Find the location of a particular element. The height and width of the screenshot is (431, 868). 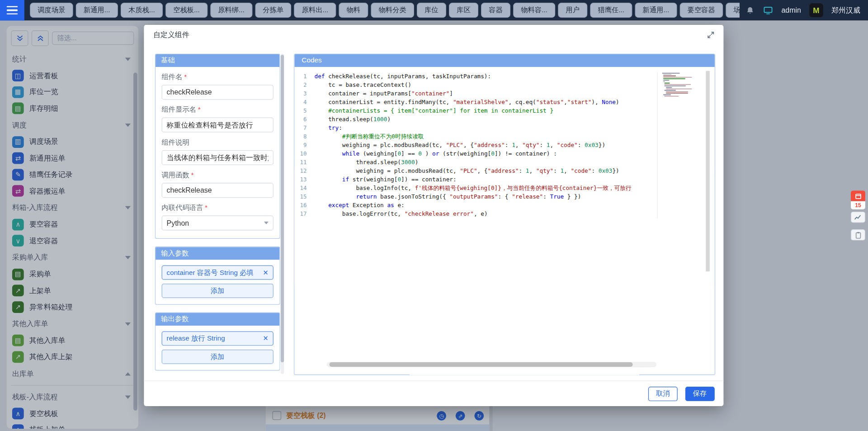

line-number: 15 is located at coordinates (300, 196).